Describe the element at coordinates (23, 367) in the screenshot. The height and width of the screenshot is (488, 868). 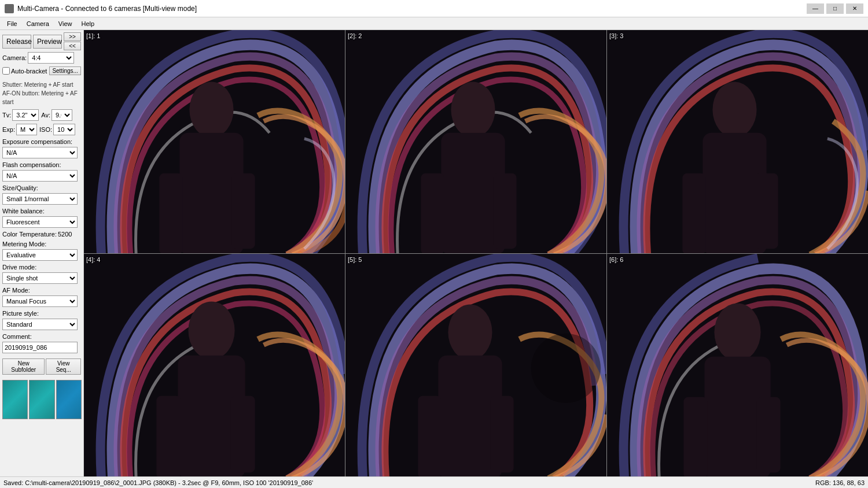
I see `new-subfolder-button: New Subfolder` at that location.